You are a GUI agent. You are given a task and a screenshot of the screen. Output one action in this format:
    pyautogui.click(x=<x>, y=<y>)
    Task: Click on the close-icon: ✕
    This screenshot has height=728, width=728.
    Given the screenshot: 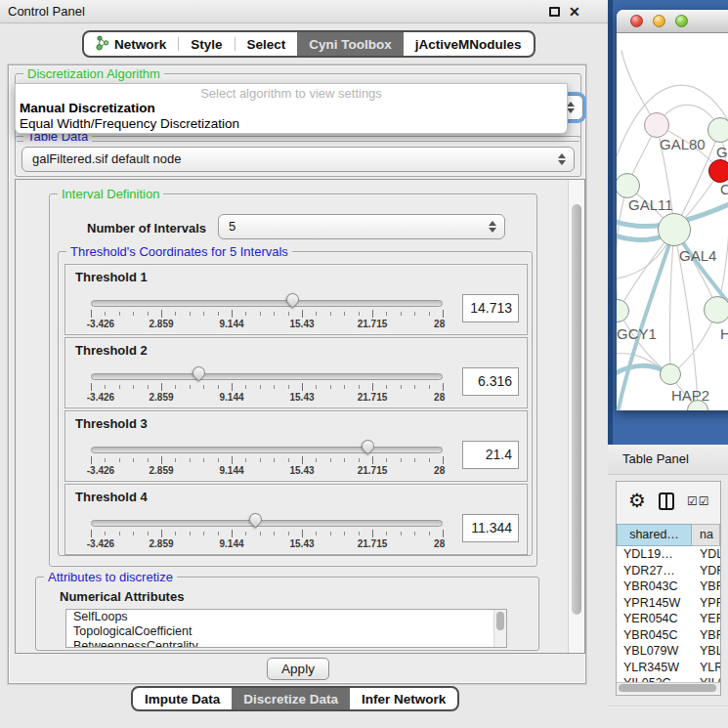 What is the action you would take?
    pyautogui.click(x=575, y=12)
    